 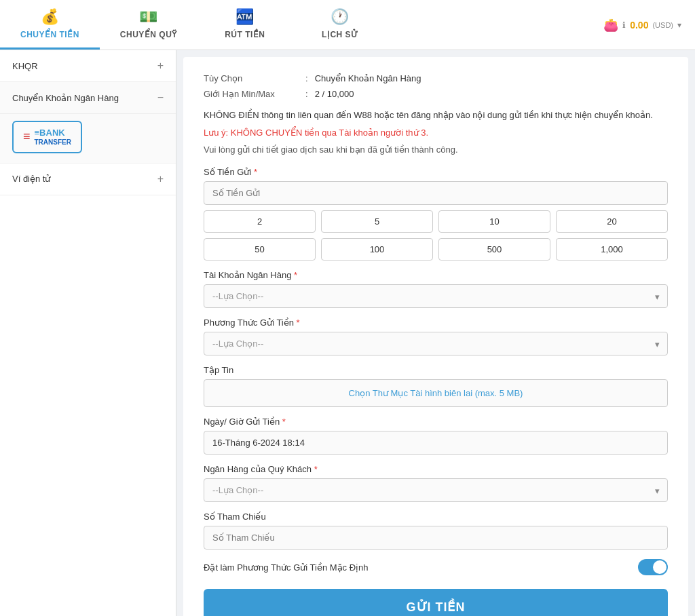 What do you see at coordinates (53, 137) in the screenshot?
I see `bank-logo-text: ≡BANK TRANSFER` at bounding box center [53, 137].